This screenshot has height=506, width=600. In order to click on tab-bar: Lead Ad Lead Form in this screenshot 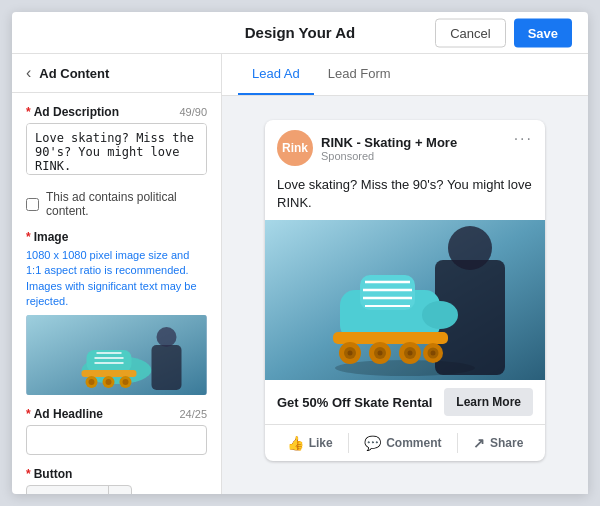, I will do `click(405, 75)`.